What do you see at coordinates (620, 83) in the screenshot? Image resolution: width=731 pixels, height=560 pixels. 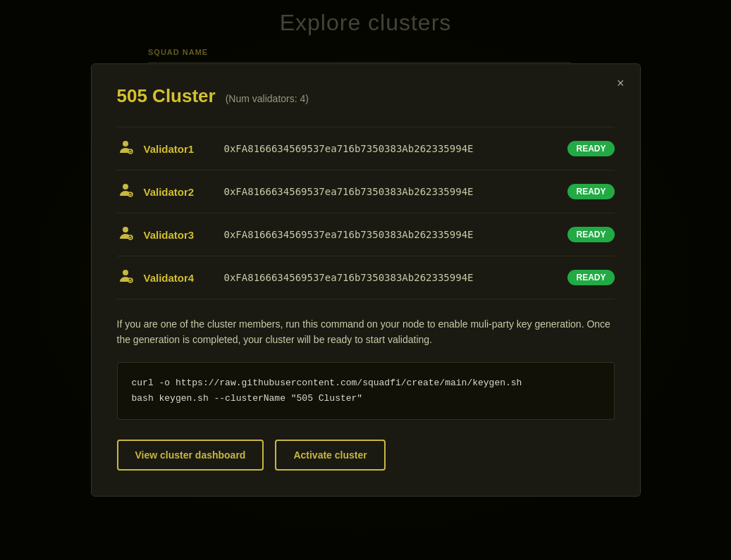 I see `modal-close-button: ×` at bounding box center [620, 83].